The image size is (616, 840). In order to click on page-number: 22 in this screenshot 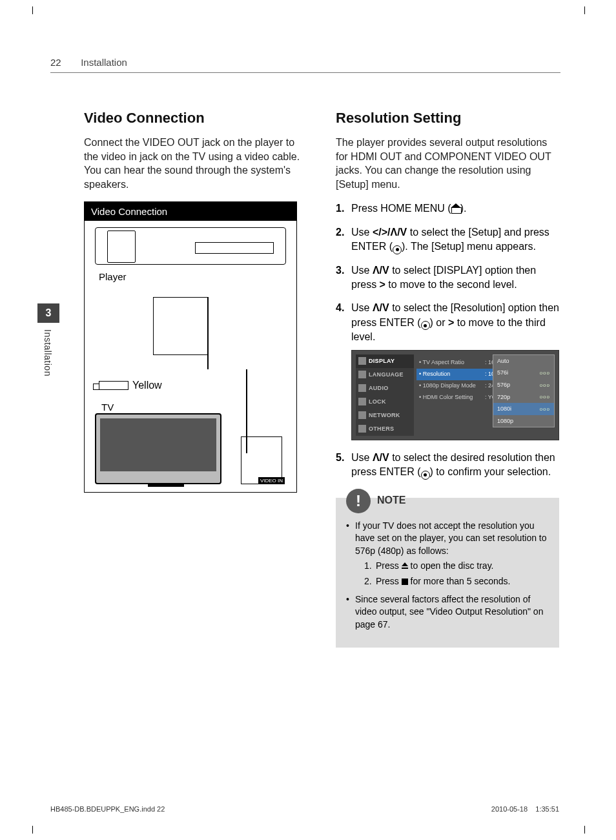, I will do `click(56, 62)`.